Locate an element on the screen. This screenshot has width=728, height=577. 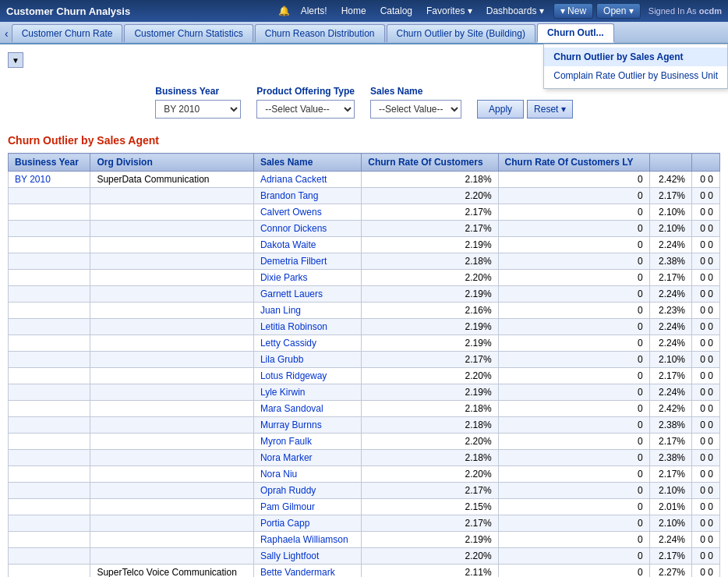
table-row: Demetria Filbert2.18%02.38%0 0 is located at coordinates (365, 262).